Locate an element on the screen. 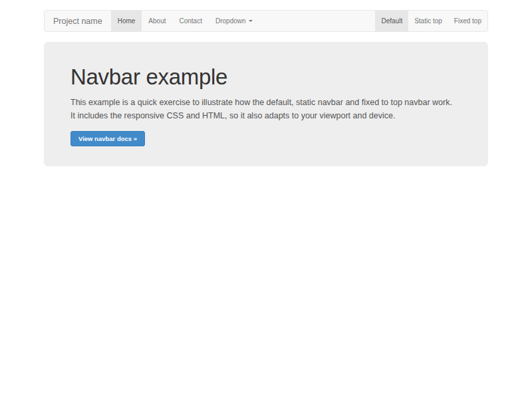 This screenshot has width=532, height=399. nav-item-dropdown: Dropdown is located at coordinates (234, 21).